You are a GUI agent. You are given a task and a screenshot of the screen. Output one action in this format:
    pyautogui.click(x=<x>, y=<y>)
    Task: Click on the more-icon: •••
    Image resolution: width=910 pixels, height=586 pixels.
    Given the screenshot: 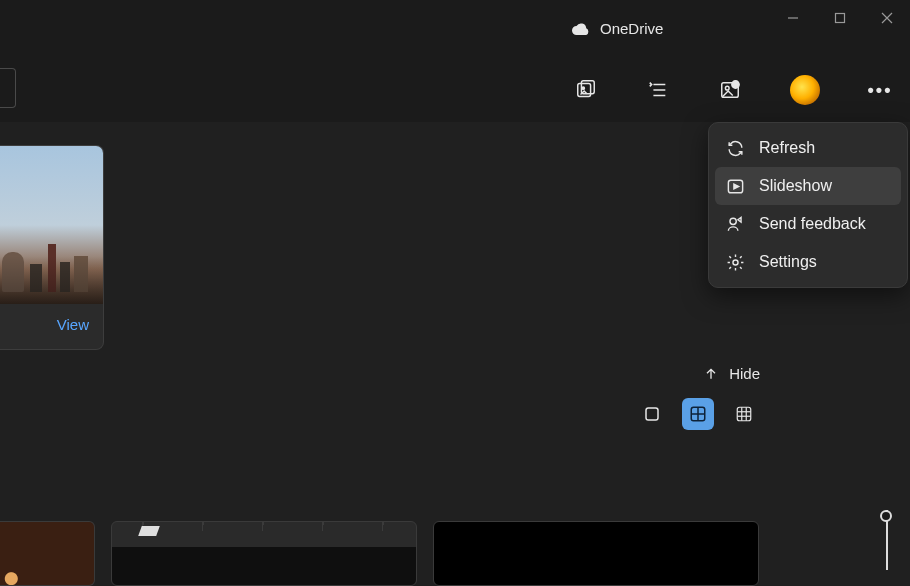 What is the action you would take?
    pyautogui.click(x=880, y=90)
    